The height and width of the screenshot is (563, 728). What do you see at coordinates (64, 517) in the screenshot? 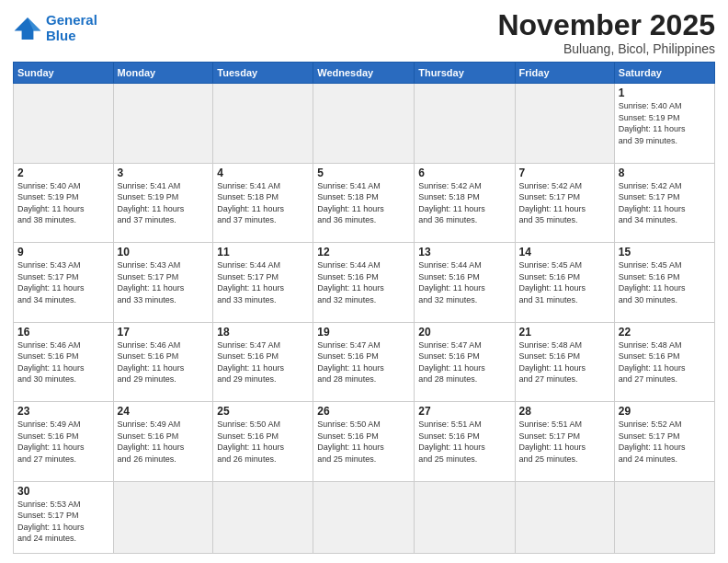
I see `calendar-cell: 30Sunrise: 5:53 AMSunset: 5:17 PMDayligh…` at bounding box center [64, 517].